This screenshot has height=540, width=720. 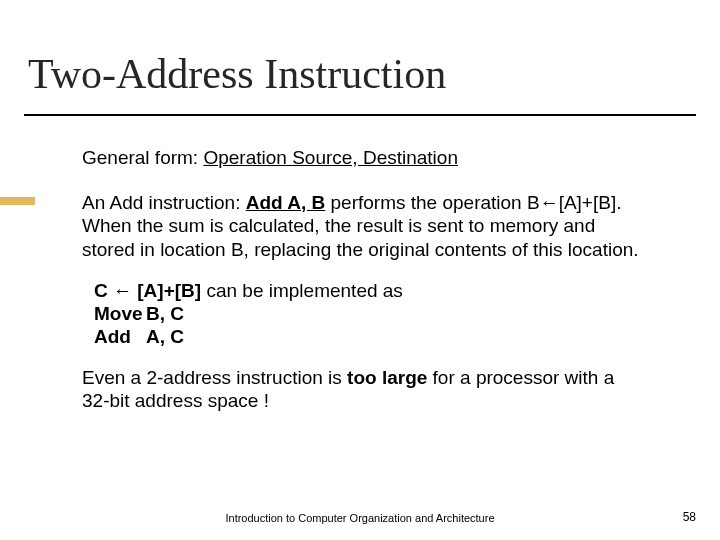 I want to click on impl-l2-args: B, C, so click(x=165, y=314).